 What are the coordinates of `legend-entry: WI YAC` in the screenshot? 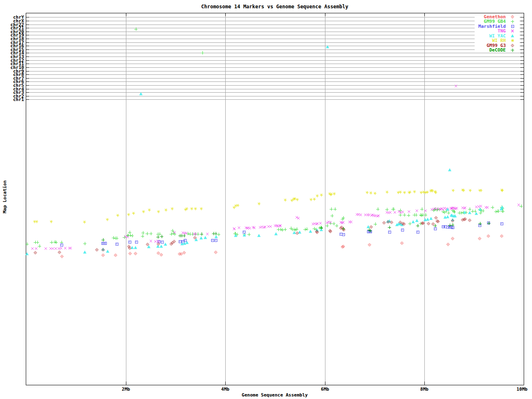 It's located at (497, 36).